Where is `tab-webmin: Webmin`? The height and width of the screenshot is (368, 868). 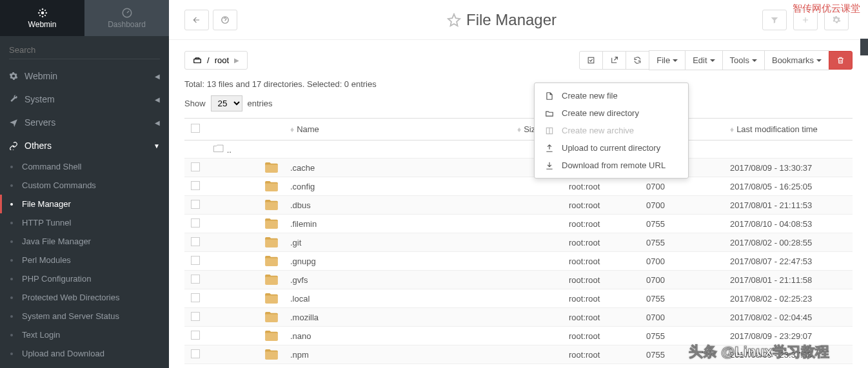 tab-webmin: Webmin is located at coordinates (43, 18).